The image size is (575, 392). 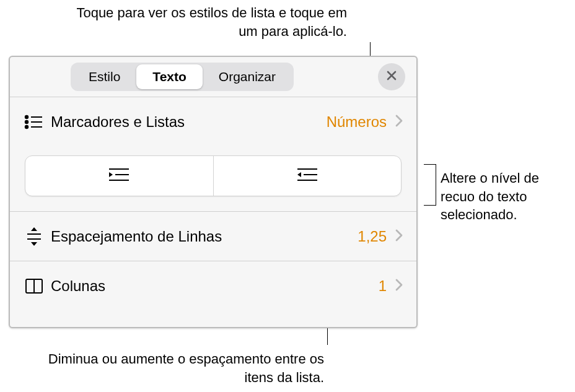 I want to click on row-line-spacing: Espacejamento de Linhas 1,25, so click(x=213, y=237).